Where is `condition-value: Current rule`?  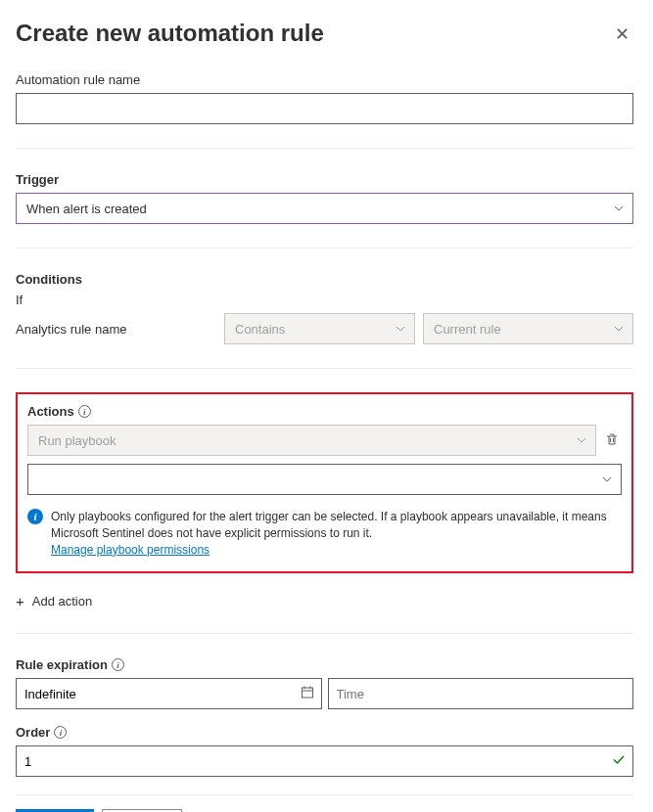 condition-value: Current rule is located at coordinates (468, 329).